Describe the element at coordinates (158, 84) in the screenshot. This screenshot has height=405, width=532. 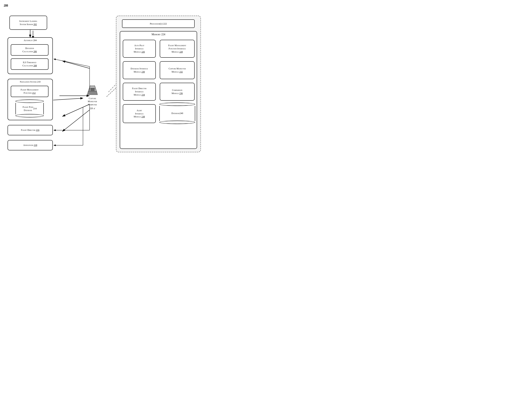
I see `computer-system-outer: Processor(s) 222 Memory 224 Auto PilotIn…` at that location.